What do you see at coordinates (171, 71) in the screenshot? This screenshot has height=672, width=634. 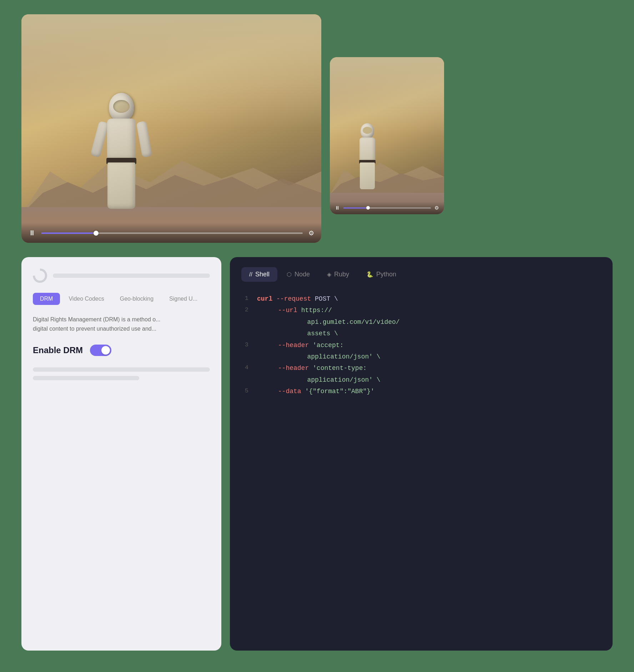 I see `sky-overlay` at bounding box center [171, 71].